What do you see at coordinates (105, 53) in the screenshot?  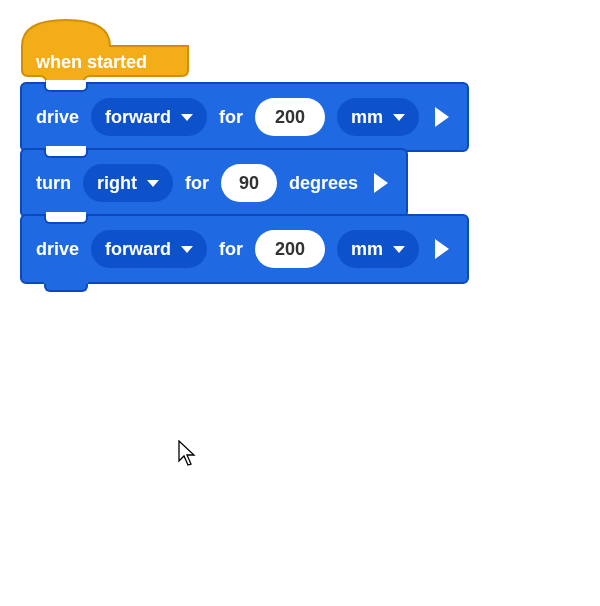 I see `hat-block-when-started: when started` at bounding box center [105, 53].